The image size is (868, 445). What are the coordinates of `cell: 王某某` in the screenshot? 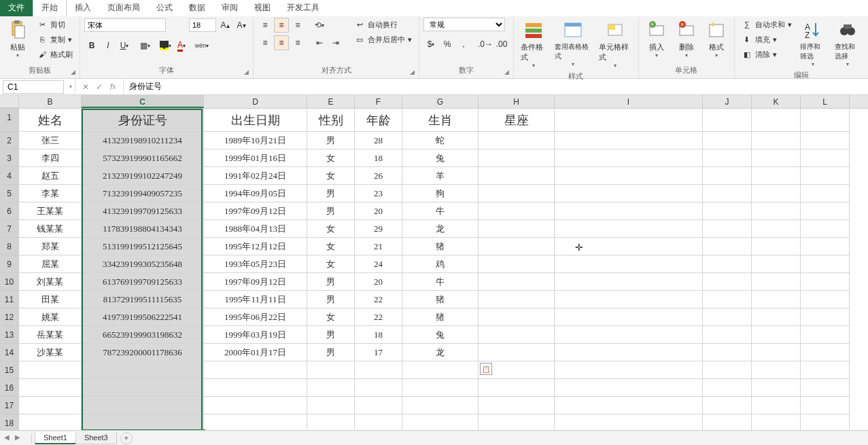 It's located at (50, 211).